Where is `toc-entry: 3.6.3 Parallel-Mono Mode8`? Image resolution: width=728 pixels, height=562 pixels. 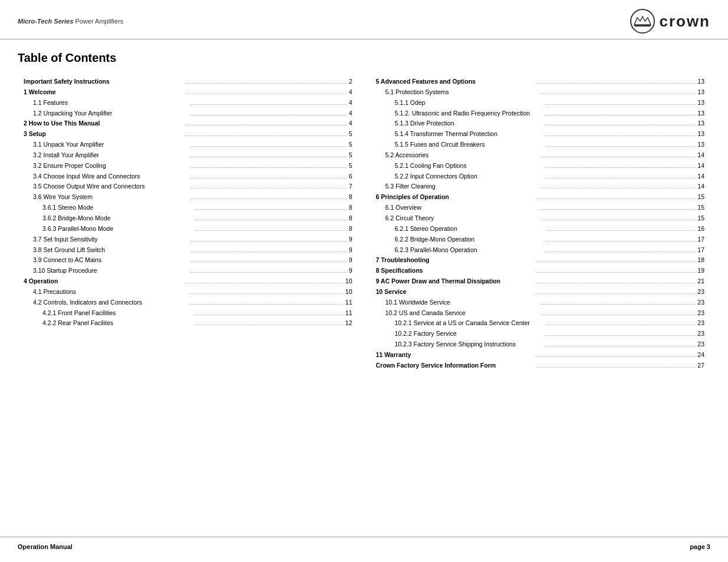 toc-entry: 3.6.3 Parallel-Mono Mode8 is located at coordinates (188, 229).